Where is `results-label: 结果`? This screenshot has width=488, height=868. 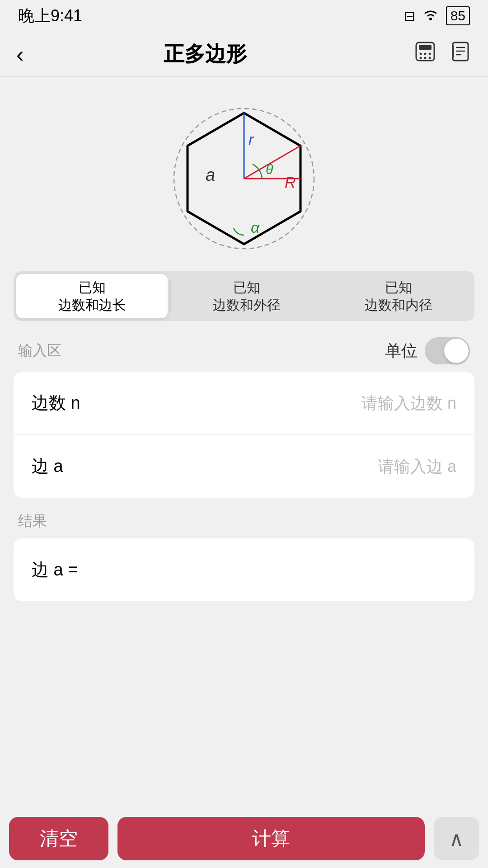 results-label: 结果 is located at coordinates (244, 525).